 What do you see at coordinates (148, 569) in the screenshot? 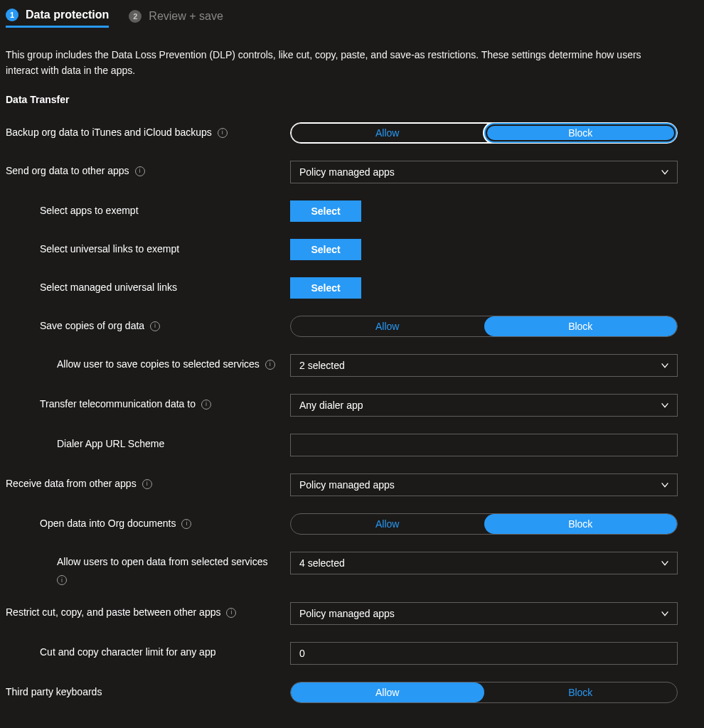
I see `label-open-services: Allow users to open data from selected s…` at bounding box center [148, 569].